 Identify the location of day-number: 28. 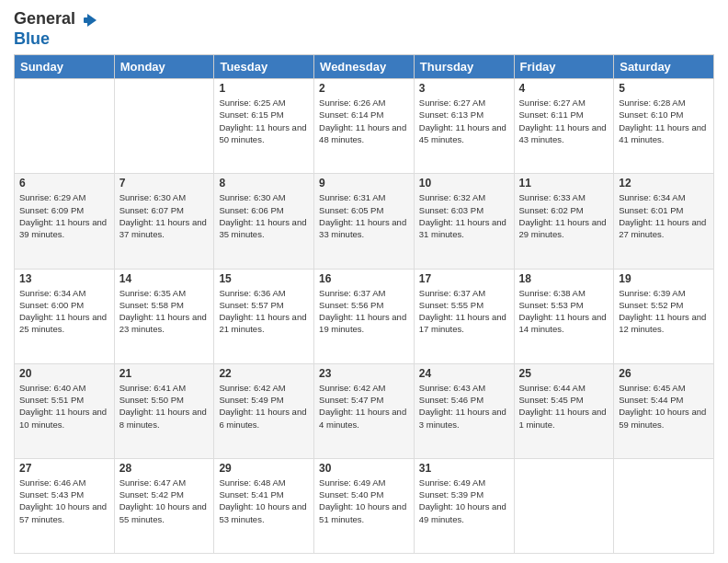
(165, 468).